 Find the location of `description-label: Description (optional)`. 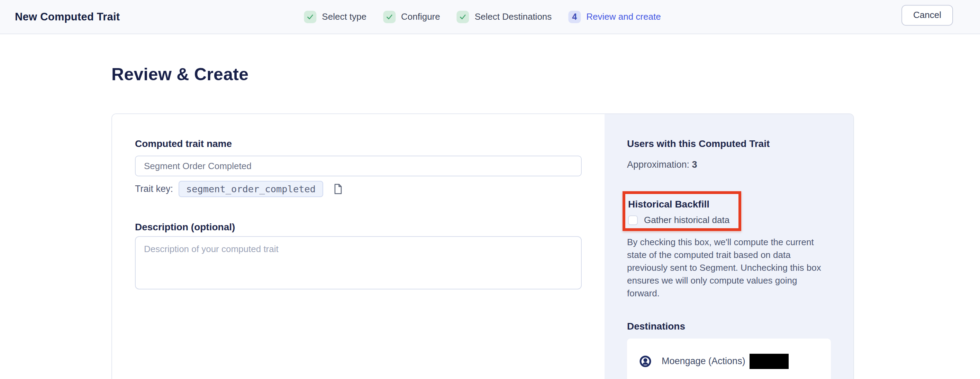

description-label: Description (optional) is located at coordinates (358, 227).